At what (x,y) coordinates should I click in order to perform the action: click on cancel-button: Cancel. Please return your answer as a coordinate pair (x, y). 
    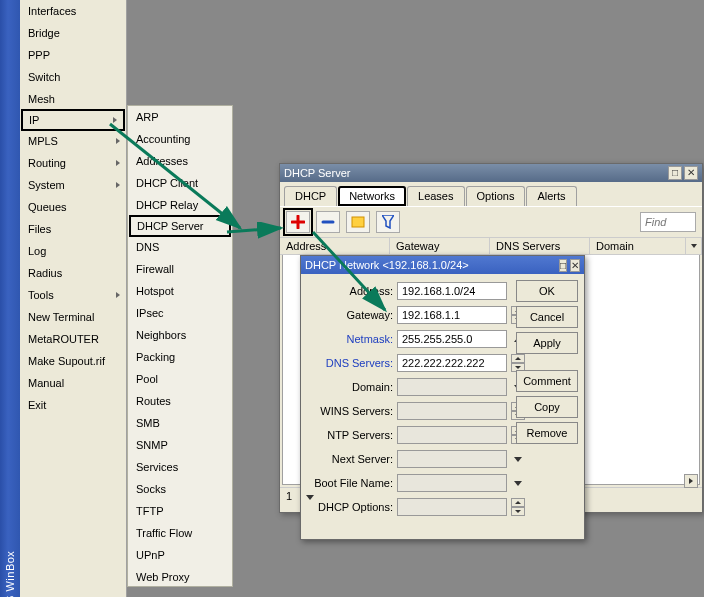
    Looking at the image, I should click on (547, 317).